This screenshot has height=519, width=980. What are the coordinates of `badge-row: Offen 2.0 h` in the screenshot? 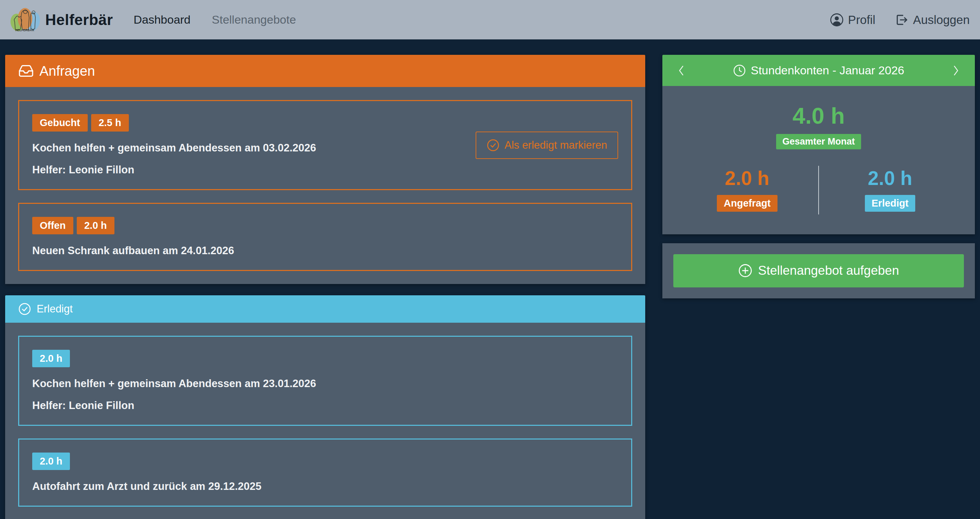 It's located at (325, 225).